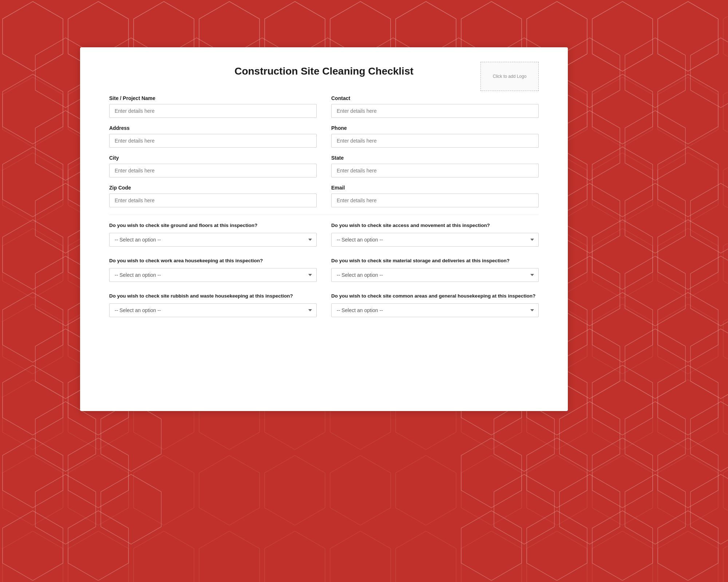  I want to click on email-input, so click(435, 200).